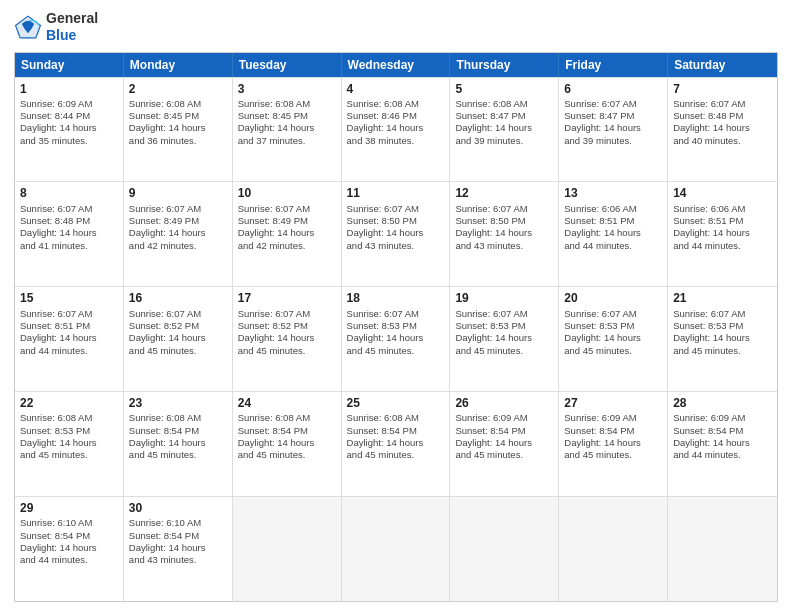  What do you see at coordinates (504, 234) in the screenshot?
I see `calendar-cell: 12Sunrise: 6:07 AM Sunset: 8:50 PM Dayli…` at bounding box center [504, 234].